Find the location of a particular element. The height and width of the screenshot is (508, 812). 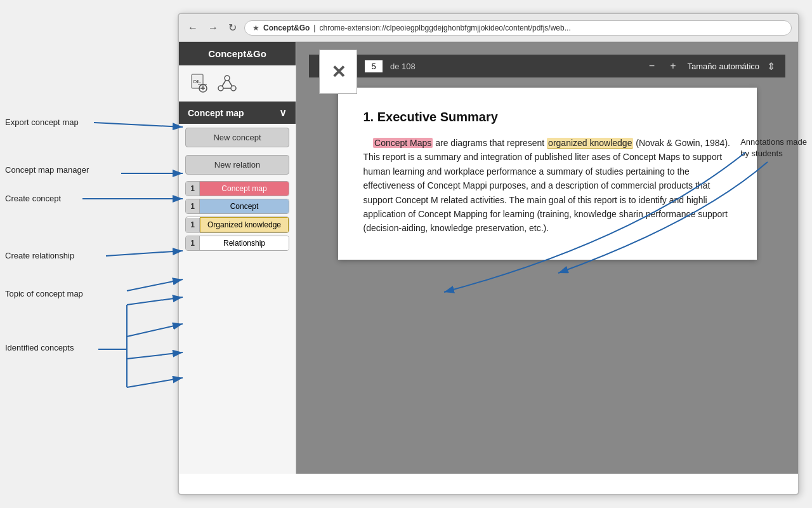

page-number-input is located at coordinates (374, 66).